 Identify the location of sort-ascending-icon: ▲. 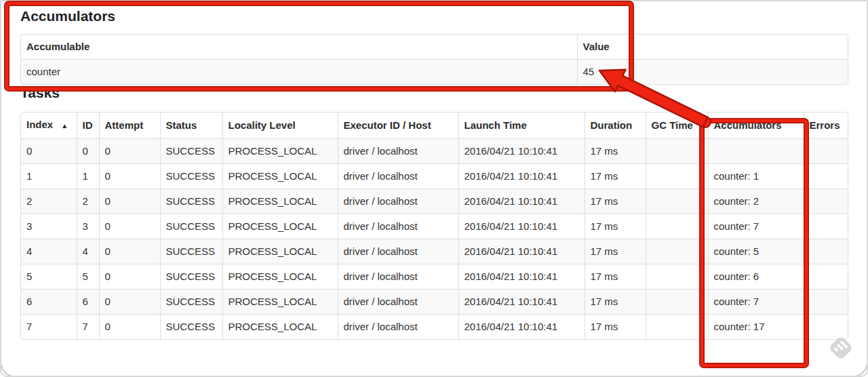
(64, 126).